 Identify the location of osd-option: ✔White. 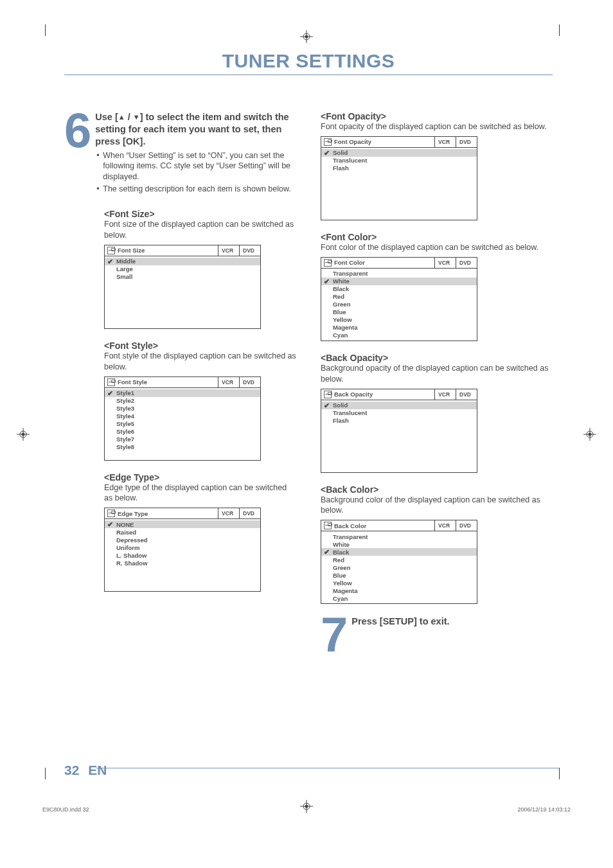
(399, 281).